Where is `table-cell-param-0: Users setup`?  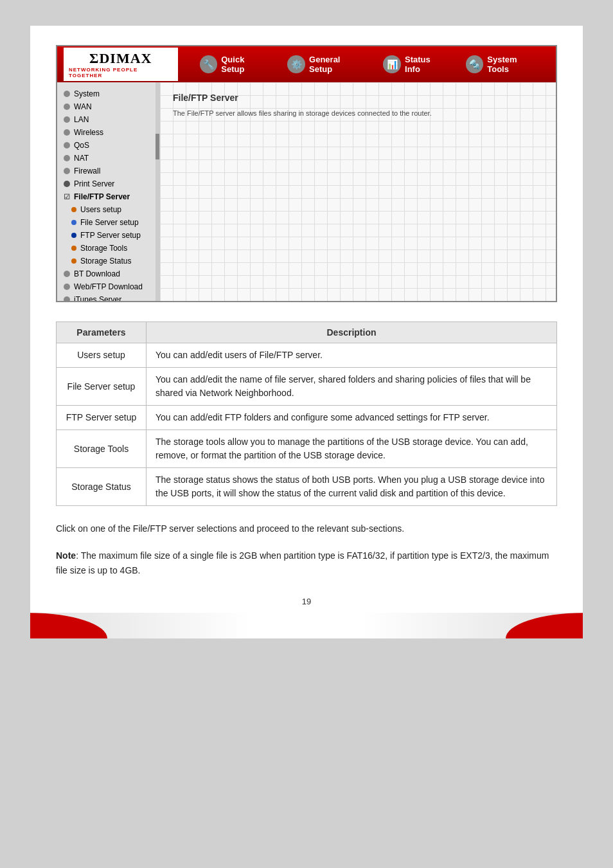
table-cell-param-0: Users setup is located at coordinates (102, 356).